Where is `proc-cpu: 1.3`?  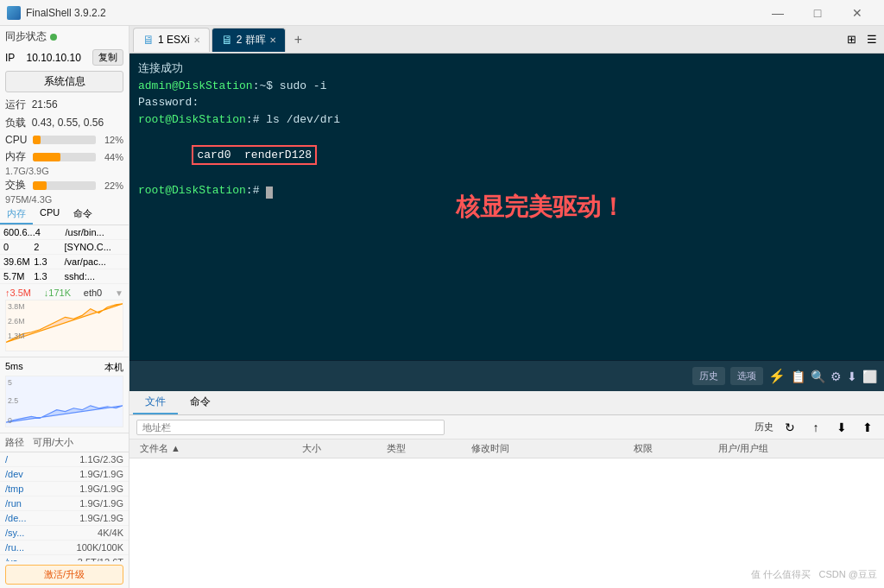
proc-cpu: 1.3 is located at coordinates (48, 276).